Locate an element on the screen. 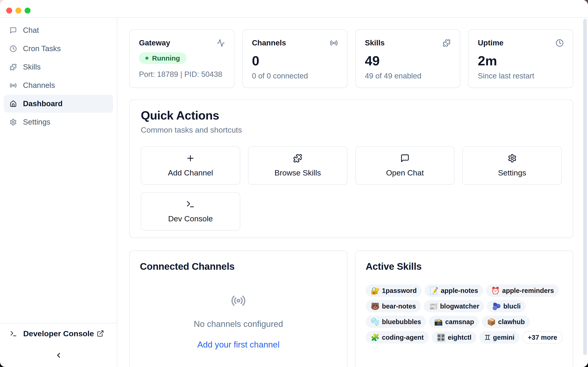 The image size is (588, 367). sidebar-item-skills: Skills is located at coordinates (58, 67).